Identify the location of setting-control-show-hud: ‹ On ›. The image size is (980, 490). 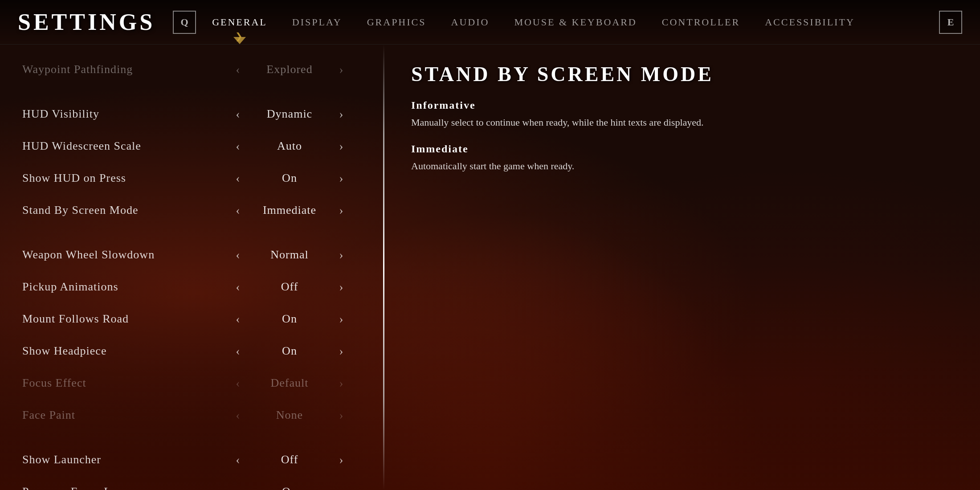
(290, 178).